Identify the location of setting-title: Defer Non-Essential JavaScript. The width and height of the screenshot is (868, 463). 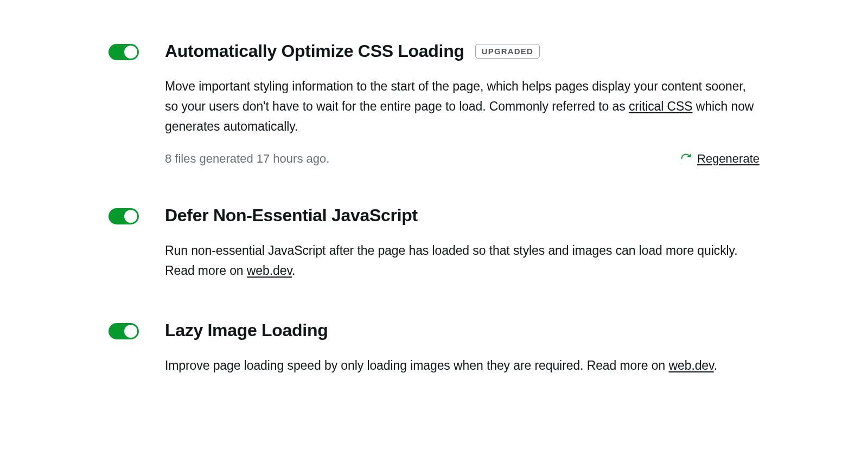
(291, 215).